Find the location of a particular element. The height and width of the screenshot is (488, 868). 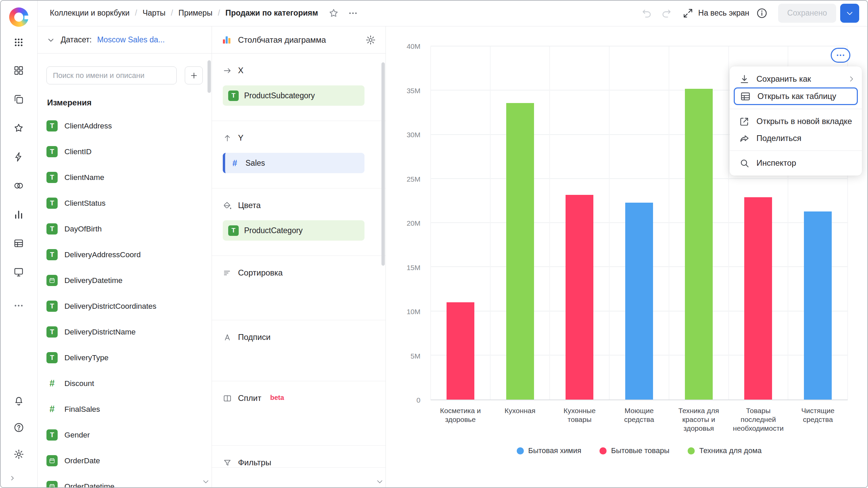

colors-field-name: ProductCategory is located at coordinates (273, 230).